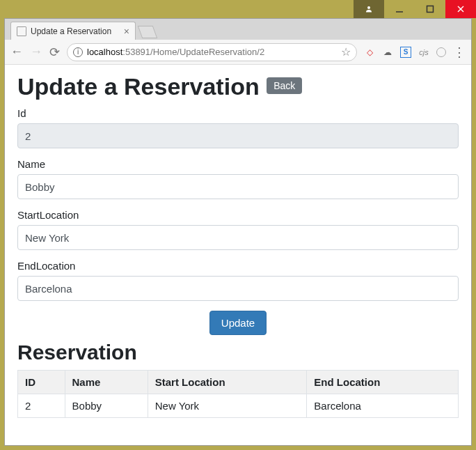 The width and height of the screenshot is (476, 450). I want to click on col-id: ID, so click(42, 382).